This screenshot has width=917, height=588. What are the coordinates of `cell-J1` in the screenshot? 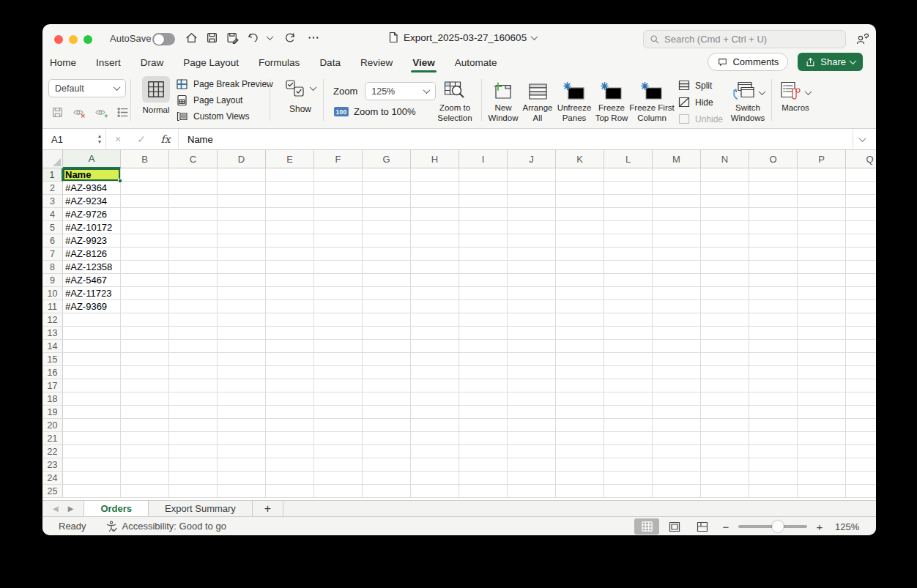 It's located at (532, 175).